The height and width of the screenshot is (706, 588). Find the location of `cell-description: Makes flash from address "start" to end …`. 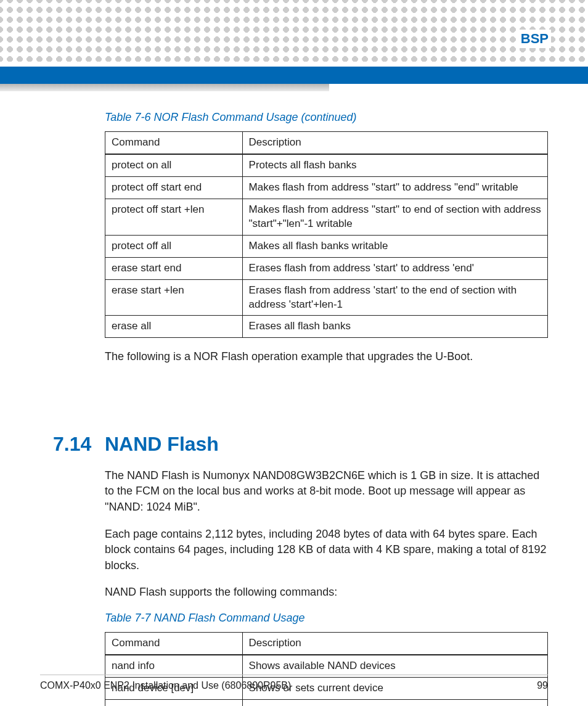

cell-description: Makes flash from address "start" to end … is located at coordinates (394, 217).